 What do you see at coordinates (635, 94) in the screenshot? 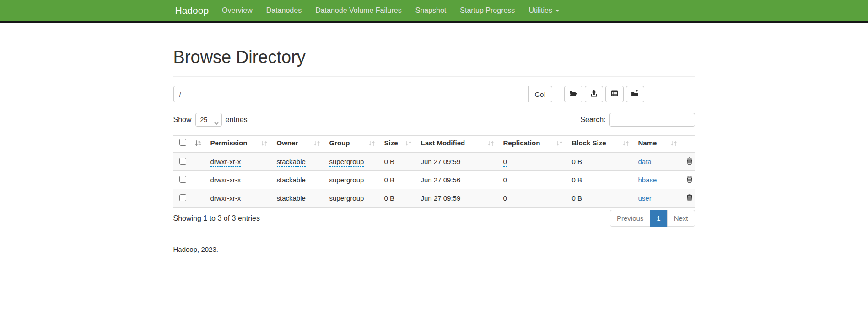
I see `folder-export-icon` at bounding box center [635, 94].